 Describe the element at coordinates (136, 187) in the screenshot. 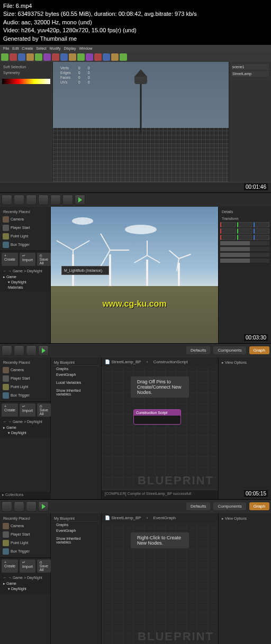

I see `maya-timeline` at that location.